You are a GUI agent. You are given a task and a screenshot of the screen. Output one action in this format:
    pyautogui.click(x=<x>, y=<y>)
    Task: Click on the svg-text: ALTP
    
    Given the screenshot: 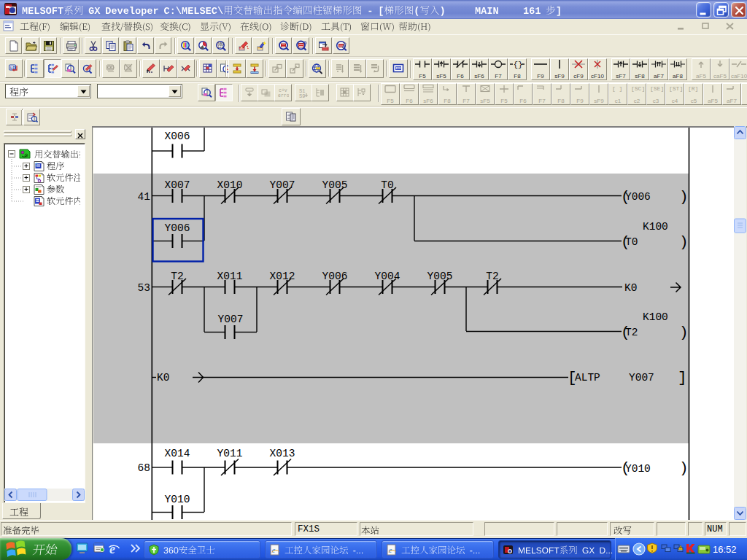 What is the action you would take?
    pyautogui.click(x=588, y=378)
    